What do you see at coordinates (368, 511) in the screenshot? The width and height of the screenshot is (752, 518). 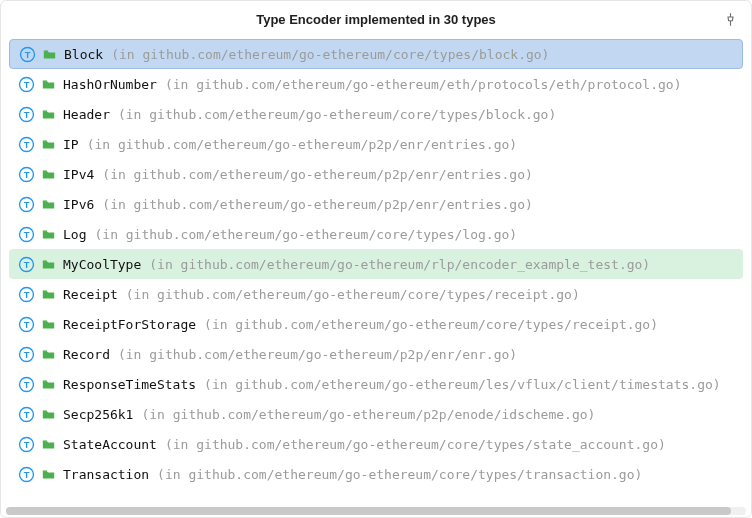 I see `scrollbar-thumb` at bounding box center [368, 511].